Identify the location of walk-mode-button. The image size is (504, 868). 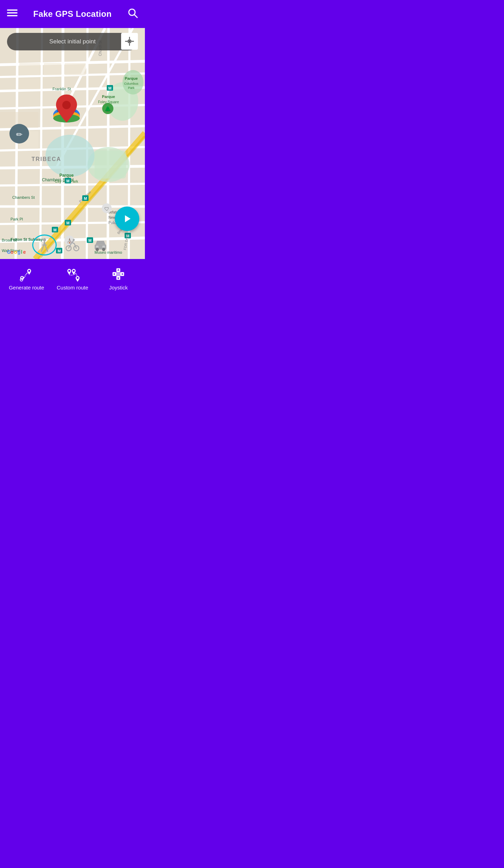
(44, 245).